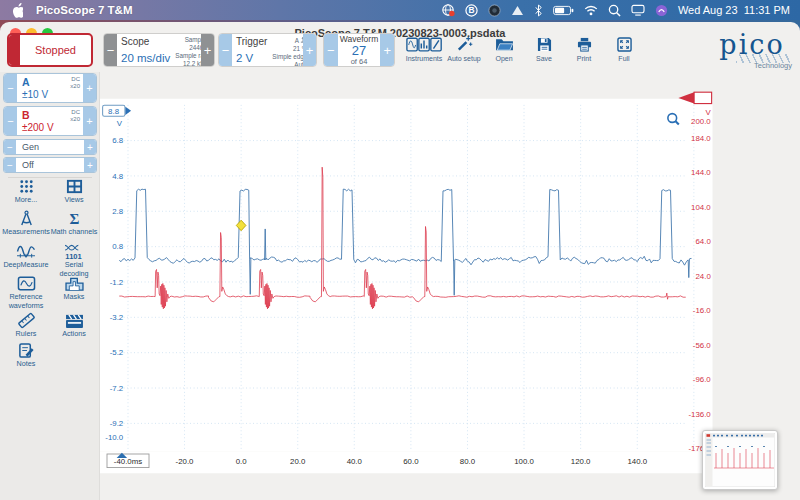 This screenshot has height=500, width=800. What do you see at coordinates (117, 424) in the screenshot?
I see `y-axis-left-tick-label: -9.2` at bounding box center [117, 424].